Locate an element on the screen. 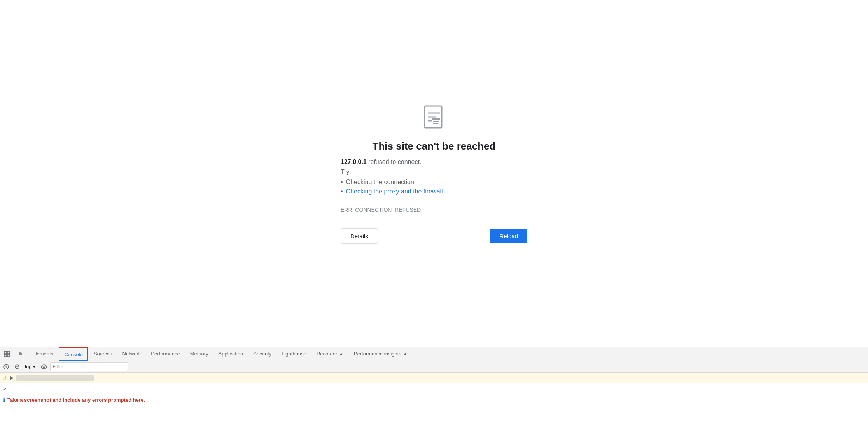  error-ip: 127.0.0.1 is located at coordinates (354, 162).